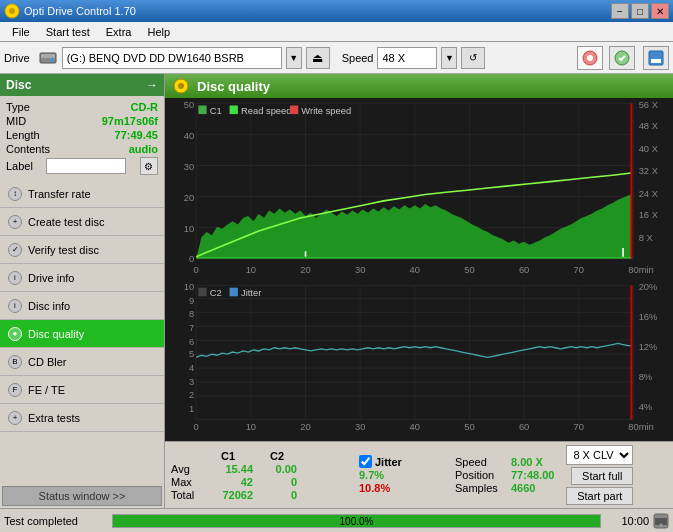 This screenshot has height=532, width=673. Describe the element at coordinates (633, 270) in the screenshot. I see `svg-text: 80` at that location.